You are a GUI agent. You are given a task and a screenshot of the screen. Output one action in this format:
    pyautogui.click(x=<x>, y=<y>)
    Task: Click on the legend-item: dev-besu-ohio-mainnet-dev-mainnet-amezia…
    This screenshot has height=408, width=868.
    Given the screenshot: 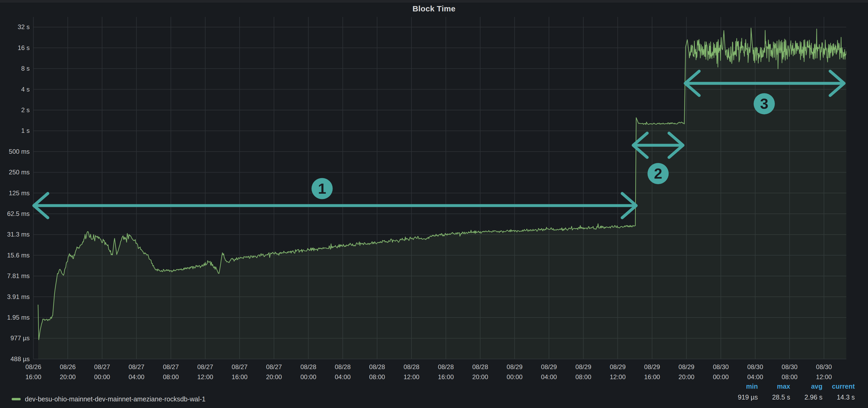 What is the action you would take?
    pyautogui.click(x=108, y=399)
    